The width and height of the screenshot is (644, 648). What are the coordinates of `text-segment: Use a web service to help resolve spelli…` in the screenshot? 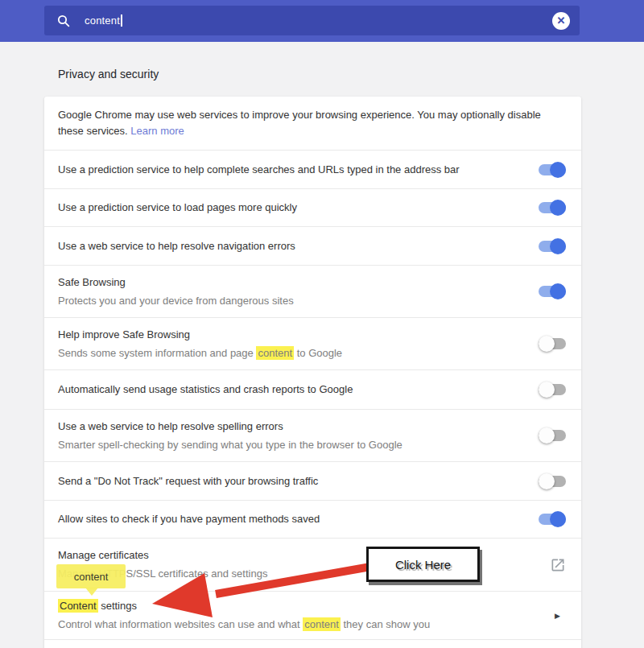 It's located at (171, 427).